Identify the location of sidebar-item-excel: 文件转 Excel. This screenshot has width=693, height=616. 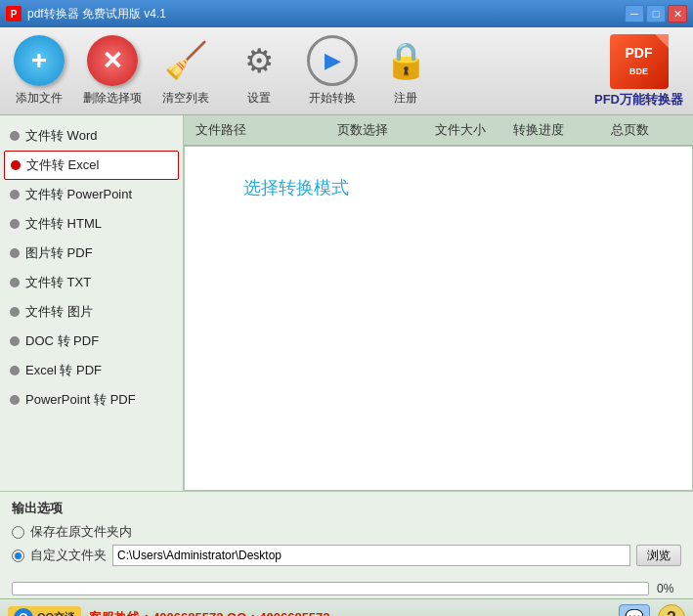
(92, 165).